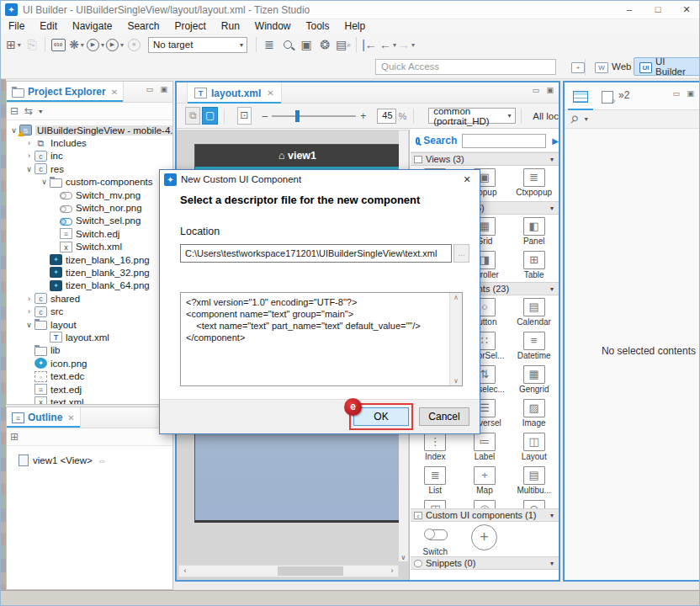  What do you see at coordinates (581, 98) in the screenshot?
I see `tab-properties` at bounding box center [581, 98].